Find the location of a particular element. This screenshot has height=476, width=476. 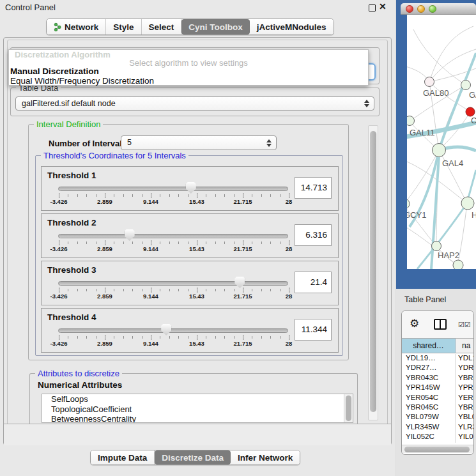

cell-shared-name: YLR345W is located at coordinates (429, 428).